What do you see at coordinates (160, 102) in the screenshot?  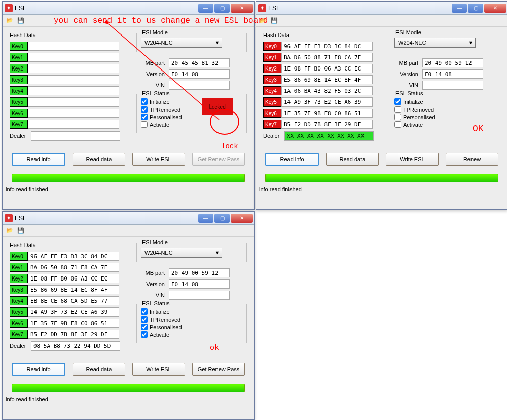 I see `initialize-label: Initialize` at bounding box center [160, 102].